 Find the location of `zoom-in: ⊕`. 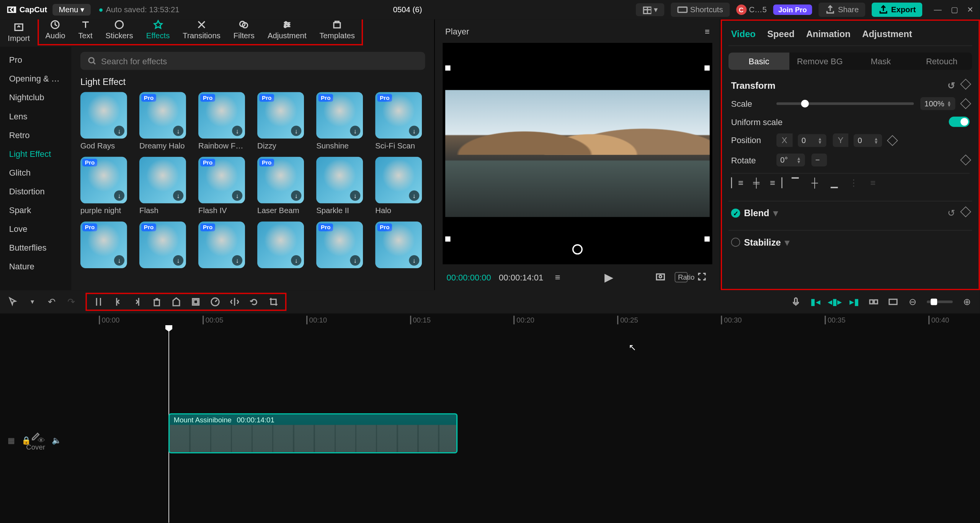

zoom-in: ⊕ is located at coordinates (967, 301).